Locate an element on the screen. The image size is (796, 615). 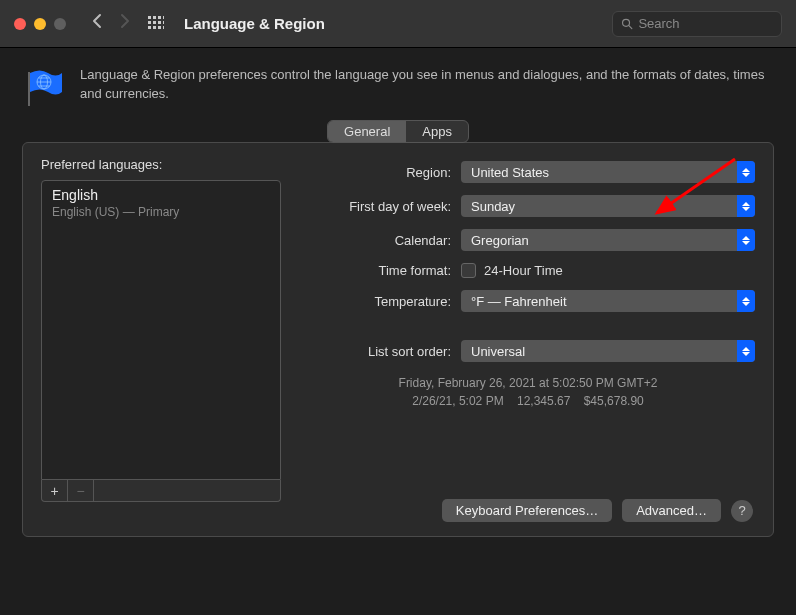
region-label: Region: is located at coordinates (381, 172).